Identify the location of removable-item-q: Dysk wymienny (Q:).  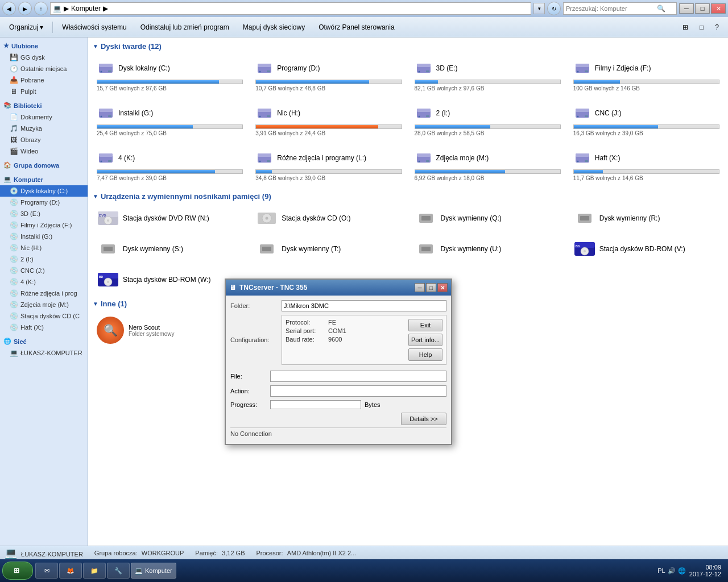
(488, 218).